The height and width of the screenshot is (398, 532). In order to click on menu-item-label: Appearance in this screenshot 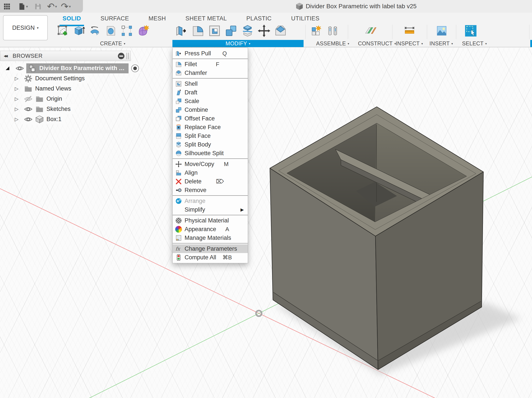, I will do `click(200, 229)`.